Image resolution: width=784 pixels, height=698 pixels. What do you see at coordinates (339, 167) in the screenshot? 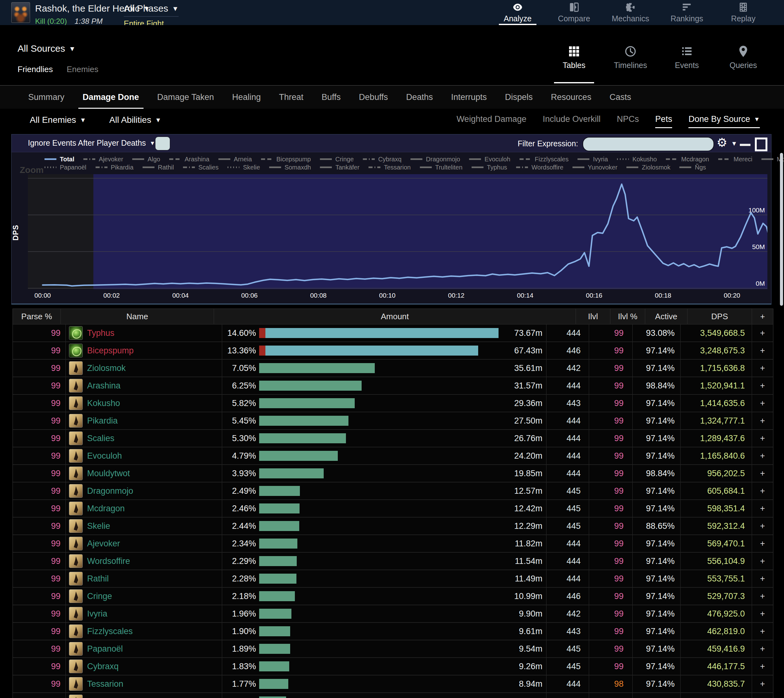
I see `legend-item-tankäfer: Tankäfer` at bounding box center [339, 167].